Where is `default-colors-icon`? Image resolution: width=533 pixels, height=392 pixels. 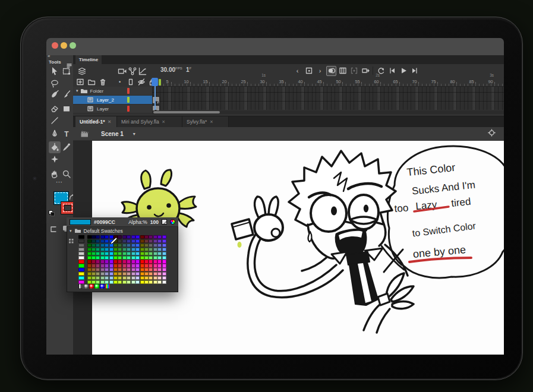
default-colors-icon is located at coordinates (52, 213).